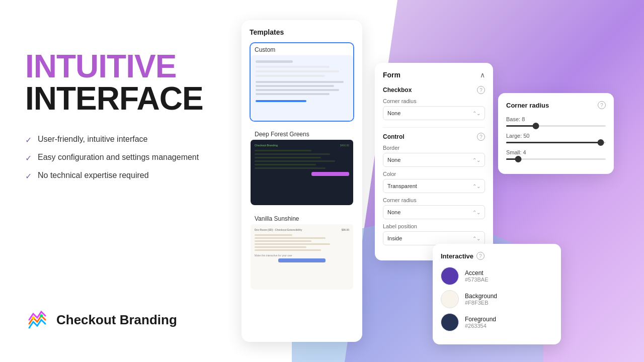 The image size is (644, 362). What do you see at coordinates (556, 159) in the screenshot?
I see `cr-small-slider-track` at bounding box center [556, 159].